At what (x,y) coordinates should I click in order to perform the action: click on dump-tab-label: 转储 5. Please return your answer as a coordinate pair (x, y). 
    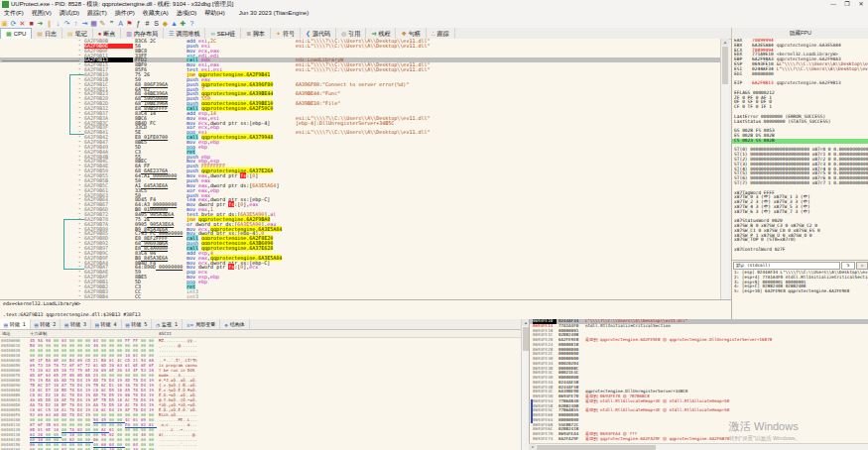
    Looking at the image, I should click on (139, 325).